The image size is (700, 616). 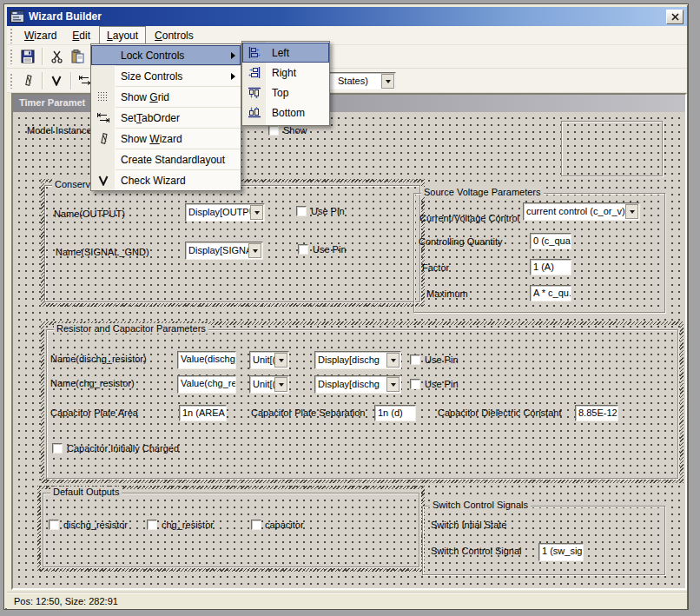 I want to click on menu-layout: Layout, so click(x=122, y=36).